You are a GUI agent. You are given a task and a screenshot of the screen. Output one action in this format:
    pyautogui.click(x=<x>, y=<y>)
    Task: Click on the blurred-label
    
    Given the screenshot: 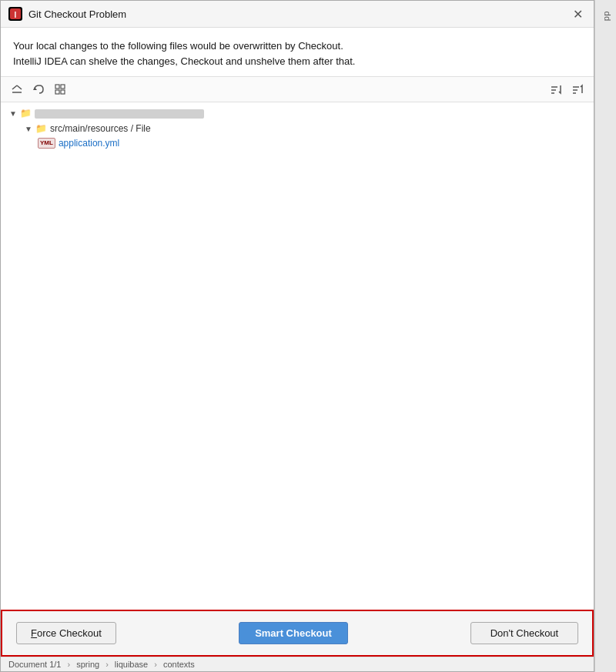 What is the action you would take?
    pyautogui.click(x=119, y=114)
    